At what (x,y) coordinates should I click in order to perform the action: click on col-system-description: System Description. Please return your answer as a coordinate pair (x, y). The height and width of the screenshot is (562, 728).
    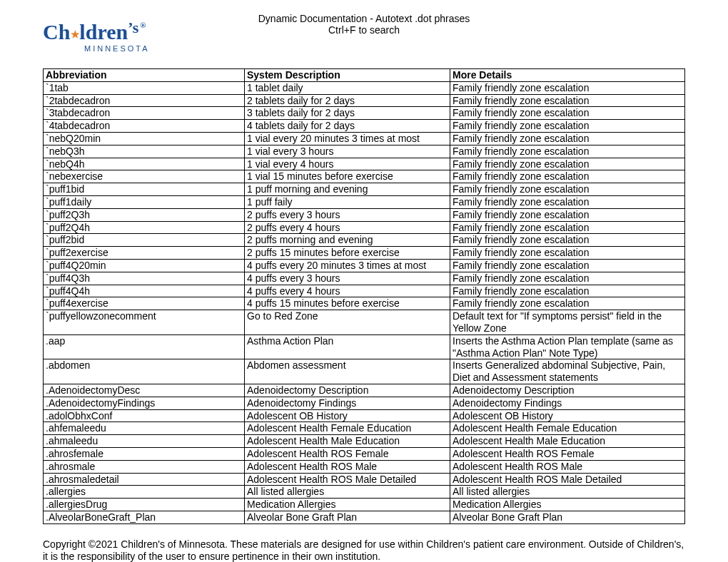
    Looking at the image, I should click on (348, 76).